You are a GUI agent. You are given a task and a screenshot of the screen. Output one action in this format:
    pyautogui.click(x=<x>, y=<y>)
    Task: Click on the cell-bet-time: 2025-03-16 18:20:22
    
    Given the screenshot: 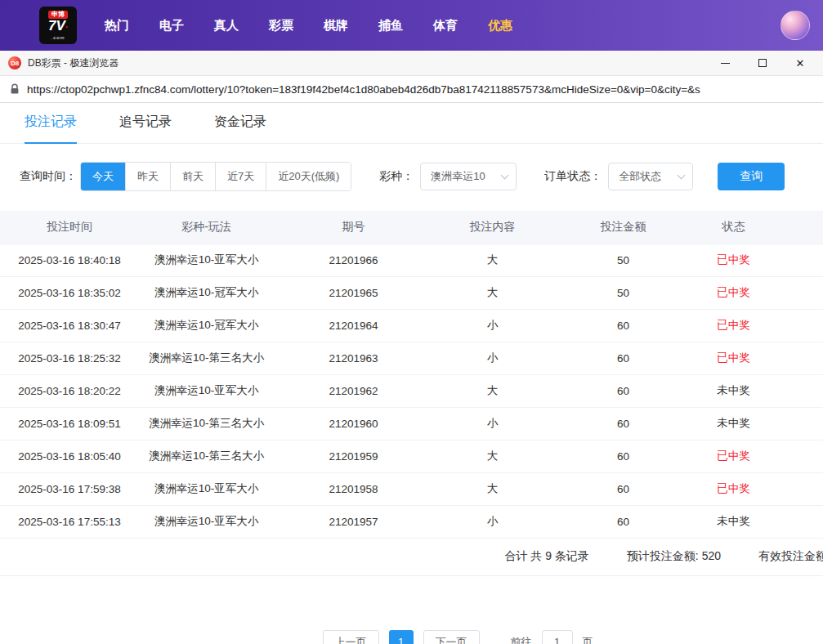 What is the action you would take?
    pyautogui.click(x=69, y=391)
    